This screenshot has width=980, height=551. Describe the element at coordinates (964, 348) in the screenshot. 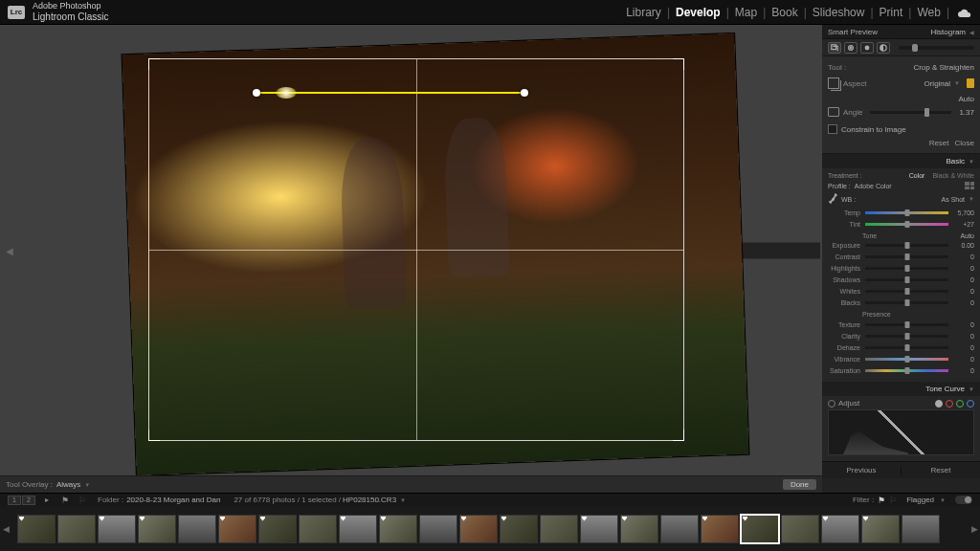

I see `dehaze-value: 0` at that location.